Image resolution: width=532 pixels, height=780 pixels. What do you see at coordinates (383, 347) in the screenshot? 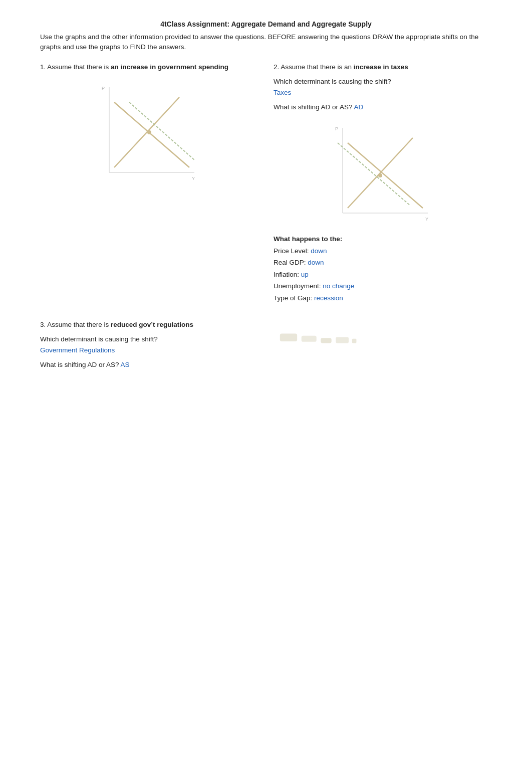
I see `q3-graph-column` at bounding box center [383, 347].